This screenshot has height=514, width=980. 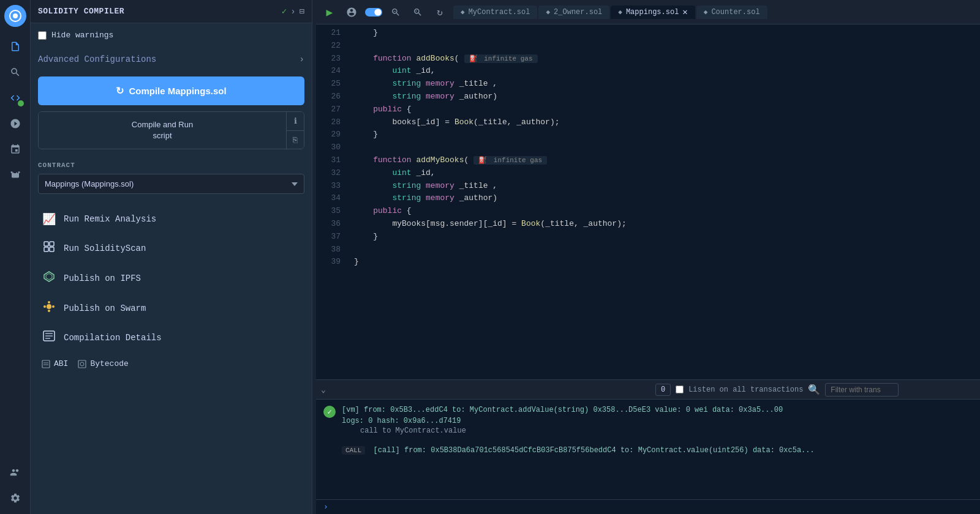 I want to click on tab-owner: ◆ 2_Owner.sol, so click(x=574, y=12).